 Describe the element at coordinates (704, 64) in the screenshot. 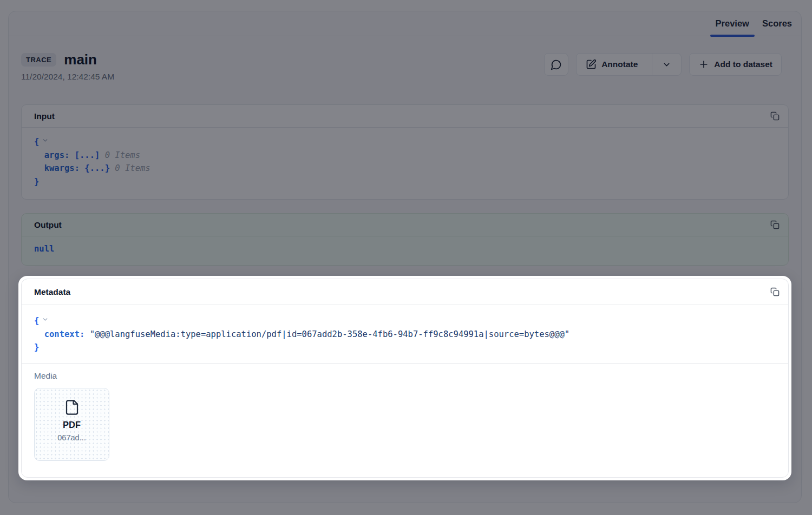

I see `plus-icon` at that location.